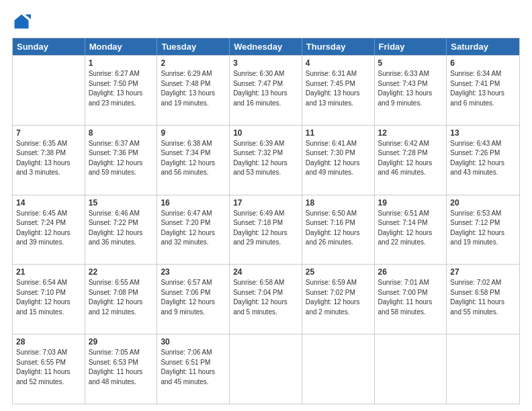 The image size is (532, 411). What do you see at coordinates (266, 203) in the screenshot?
I see `day-number: 17` at bounding box center [266, 203].